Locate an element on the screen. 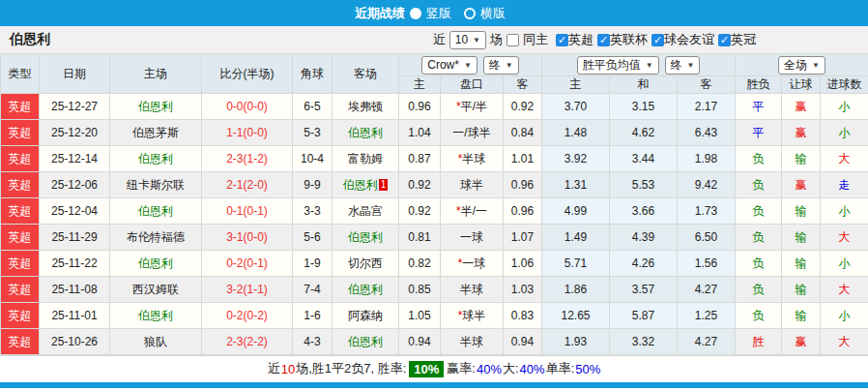 The image size is (868, 391). header-away: 客场 is located at coordinates (365, 74).